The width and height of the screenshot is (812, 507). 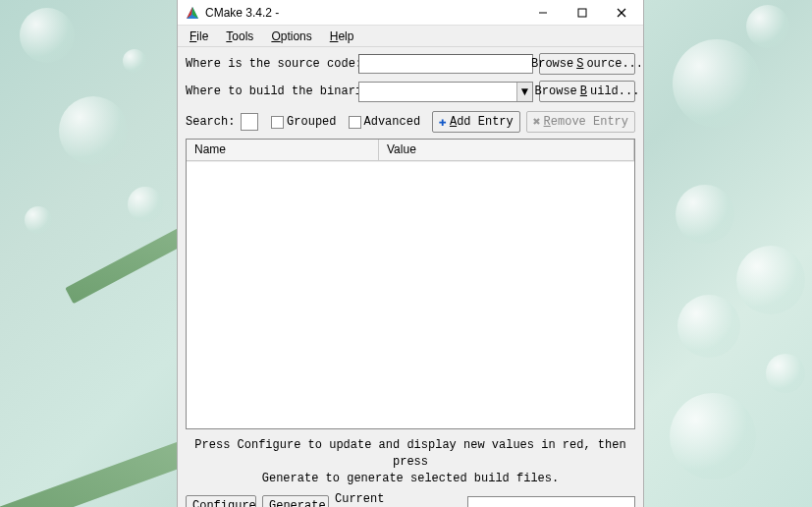 What do you see at coordinates (399, 499) in the screenshot?
I see `current-generator-label: Current Generator: None` at bounding box center [399, 499].